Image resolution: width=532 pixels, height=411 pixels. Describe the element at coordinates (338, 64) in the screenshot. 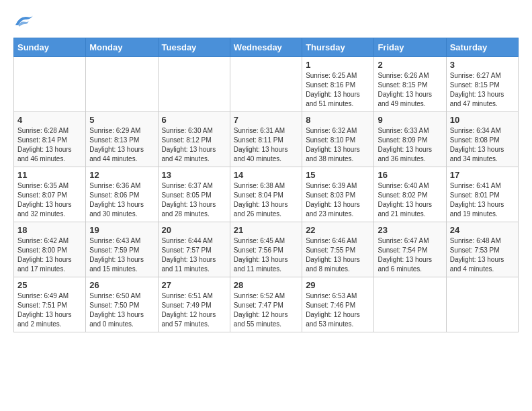

I see `day-number: 1` at that location.